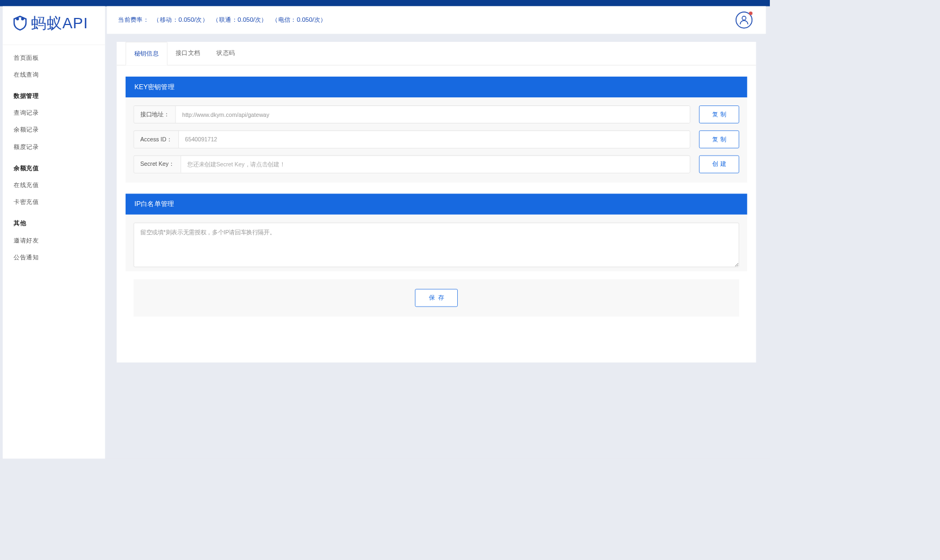 The height and width of the screenshot is (560, 940). What do you see at coordinates (155, 114) in the screenshot?
I see `api-url-label: 接口地址：` at bounding box center [155, 114].